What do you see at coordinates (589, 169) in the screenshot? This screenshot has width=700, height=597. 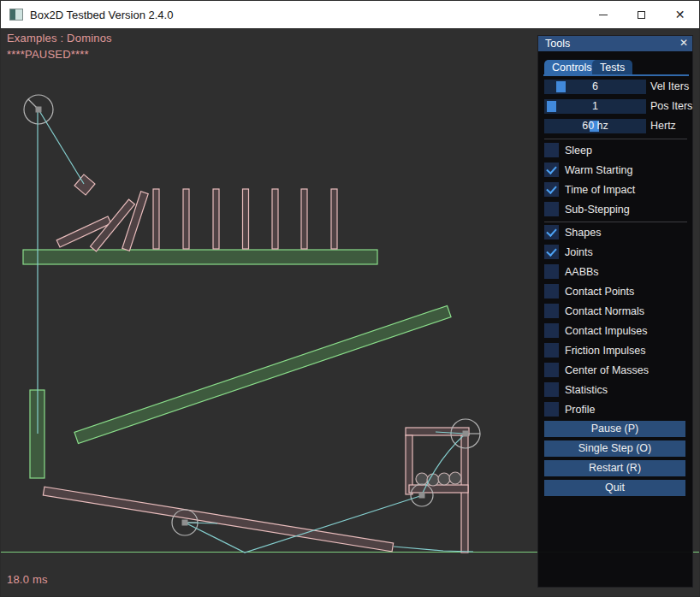 I see `checkbox-warm-starting: Warm Starting` at bounding box center [589, 169].